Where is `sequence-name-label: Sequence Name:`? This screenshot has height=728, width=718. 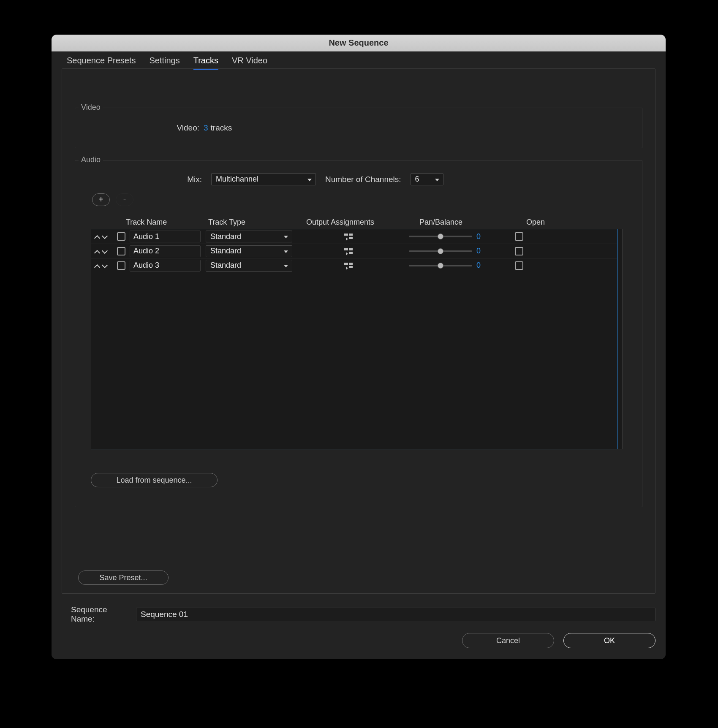
sequence-name-label: Sequence Name: is located at coordinates (96, 614).